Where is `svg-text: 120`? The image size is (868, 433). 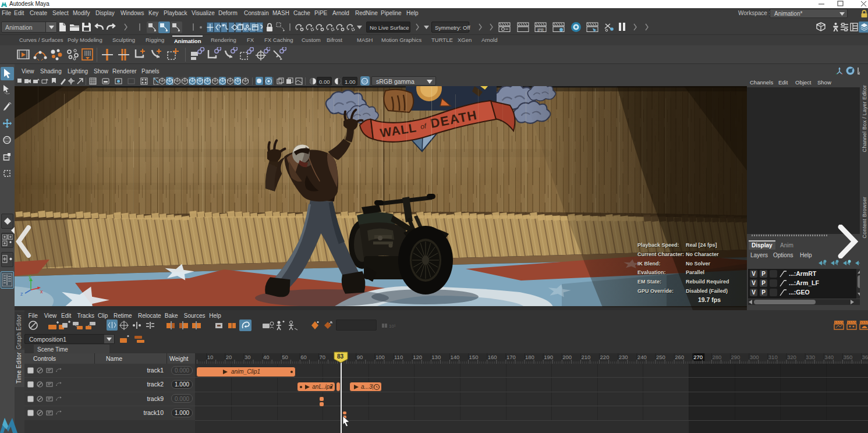
svg-text: 120 is located at coordinates (417, 357).